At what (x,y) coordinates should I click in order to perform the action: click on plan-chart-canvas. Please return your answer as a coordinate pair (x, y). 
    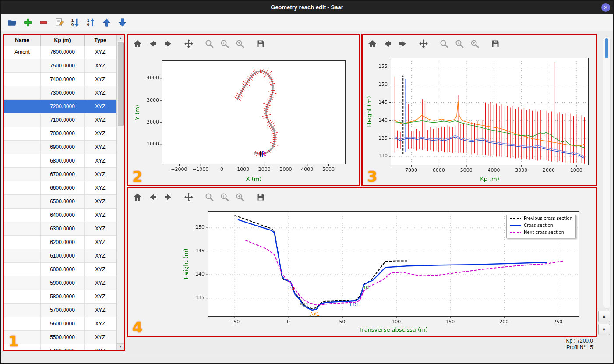
    Looking at the image, I should click on (243, 118).